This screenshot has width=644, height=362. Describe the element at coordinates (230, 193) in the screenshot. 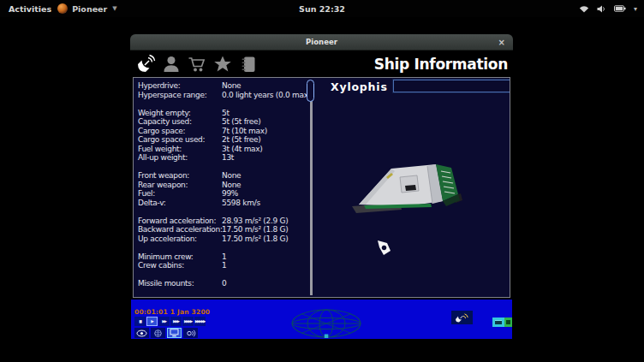

I see `stat-value: 99%` at that location.